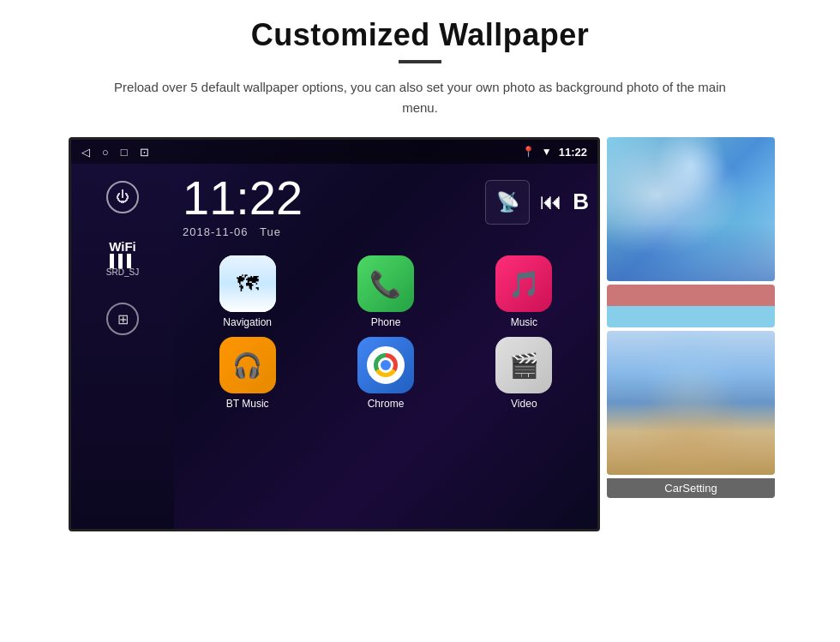 The height and width of the screenshot is (642, 840). What do you see at coordinates (386, 365) in the screenshot?
I see `chrome-ring` at bounding box center [386, 365].